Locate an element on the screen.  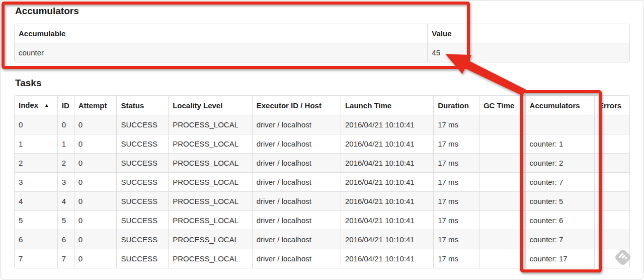
accumulators-section-title: Accumulators is located at coordinates (323, 11).